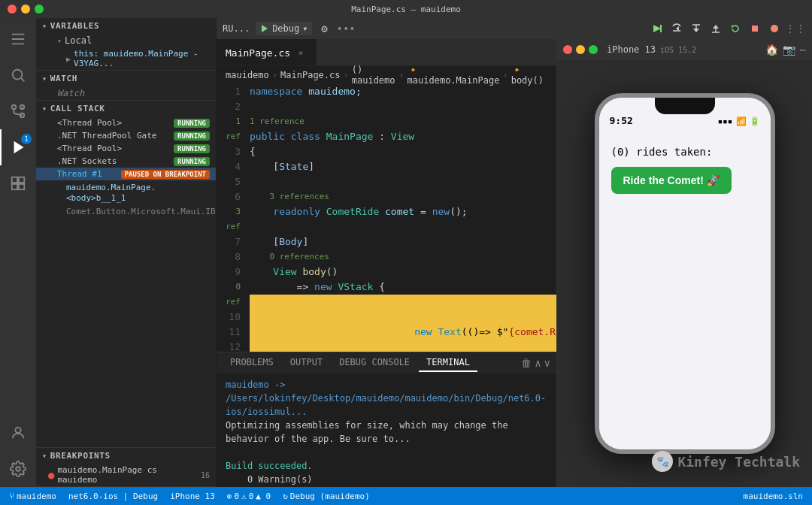 Image resolution: width=812 pixels, height=505 pixels. Describe the element at coordinates (126, 192) in the screenshot. I see `callstack-mainpage-body: mauidemo.MainPage.<body>b__1_1` at that location.